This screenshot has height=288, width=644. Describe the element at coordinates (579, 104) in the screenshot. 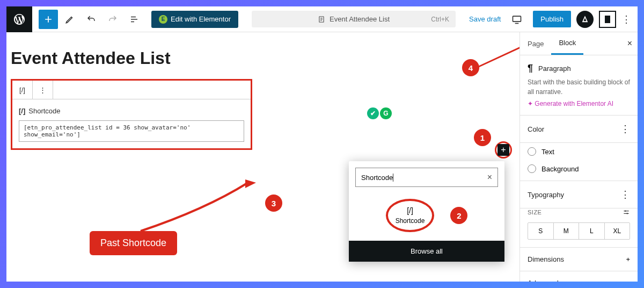

I see `elementor-ai-link: ✦ Generate with Elementor AI` at that location.